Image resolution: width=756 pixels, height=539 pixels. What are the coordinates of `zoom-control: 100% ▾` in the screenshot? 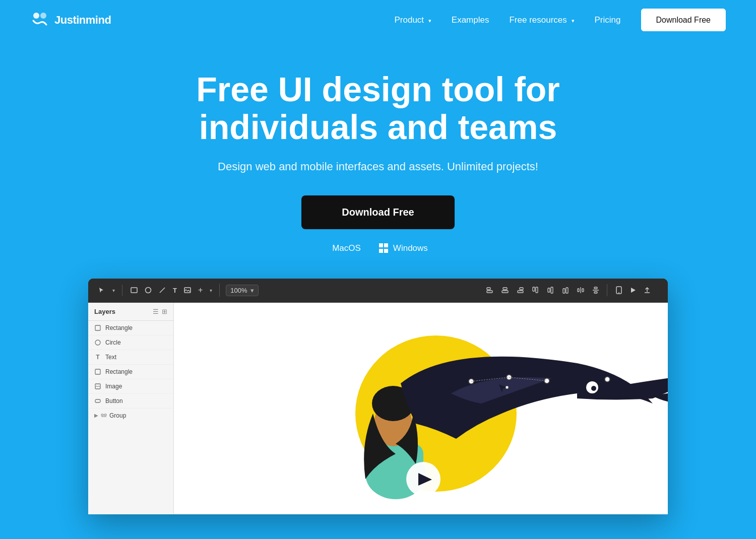 It's located at (242, 290).